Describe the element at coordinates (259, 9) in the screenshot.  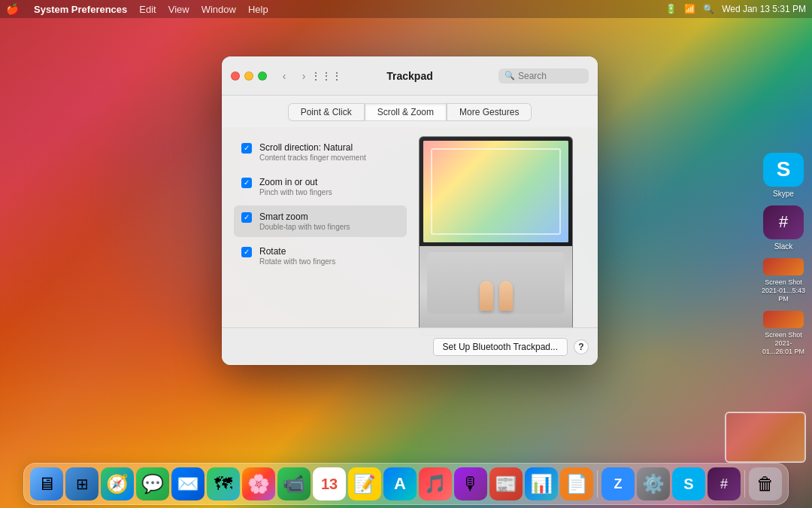
I see `menubar-help: Help` at that location.